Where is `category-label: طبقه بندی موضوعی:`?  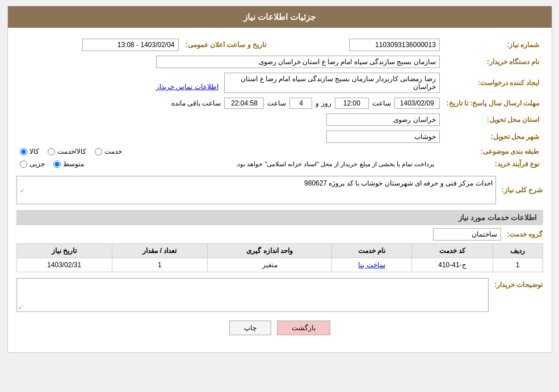 category-label: طبقه بندی موضوعی: is located at coordinates (493, 151).